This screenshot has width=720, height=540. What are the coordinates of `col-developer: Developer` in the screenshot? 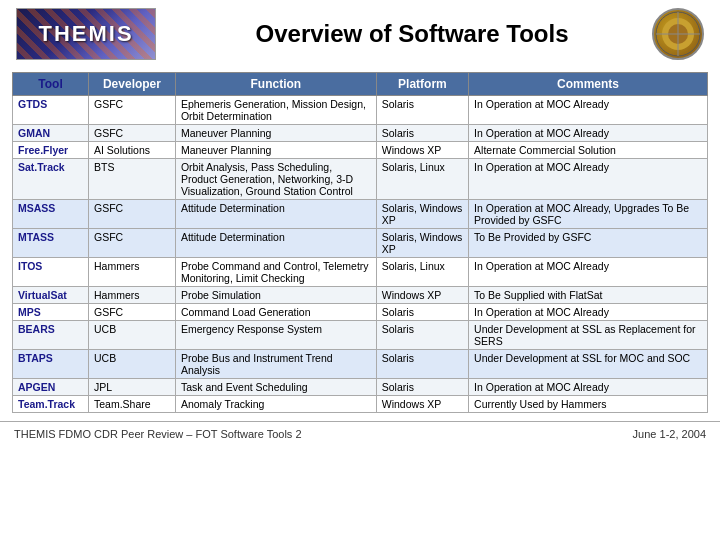 It's located at (132, 84).